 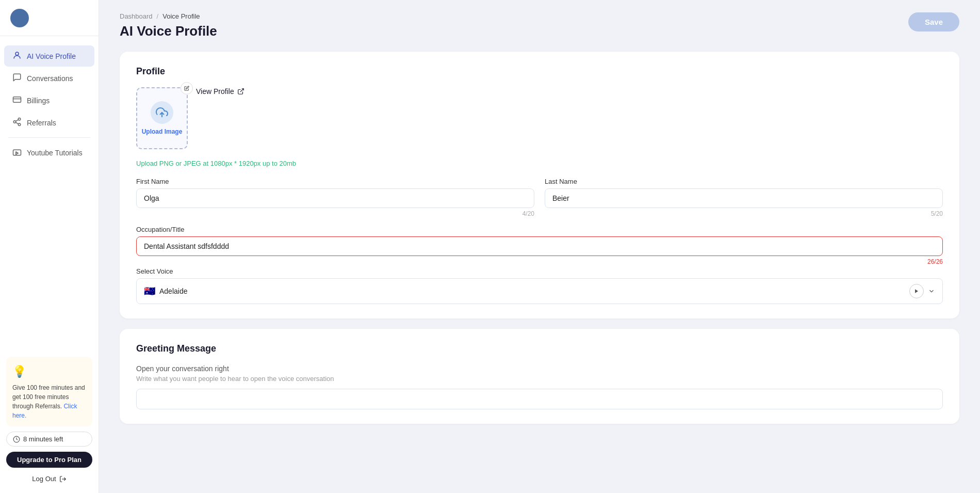 I want to click on breadcrumb-current: Voice Profile, so click(x=181, y=17).